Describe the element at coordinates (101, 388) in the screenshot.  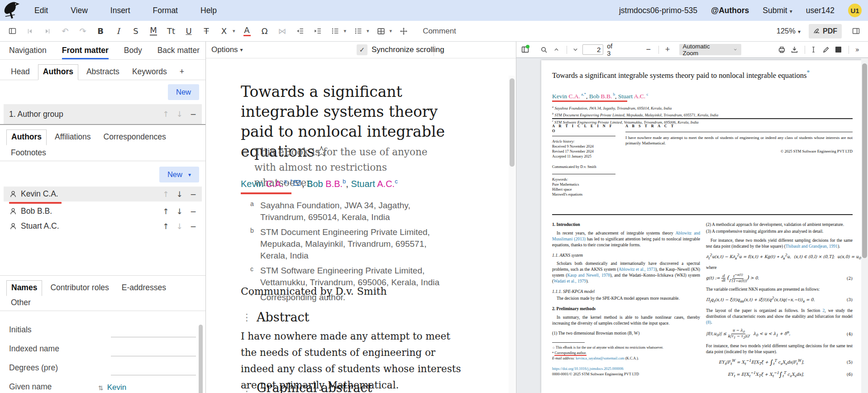
I see `sort-icon: ⇅` at that location.